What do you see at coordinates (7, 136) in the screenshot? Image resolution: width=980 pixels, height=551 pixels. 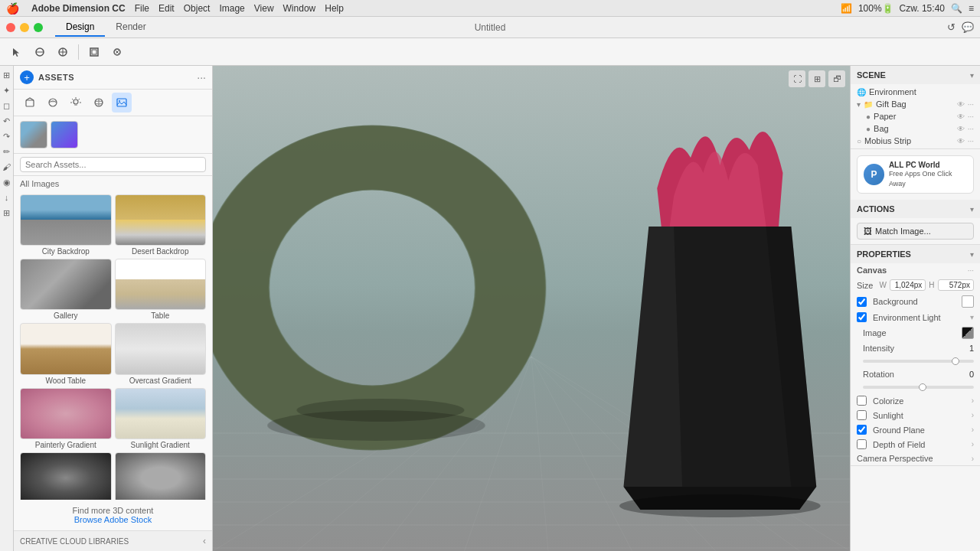 I see `sidebar-icon-5: ↷` at bounding box center [7, 136].